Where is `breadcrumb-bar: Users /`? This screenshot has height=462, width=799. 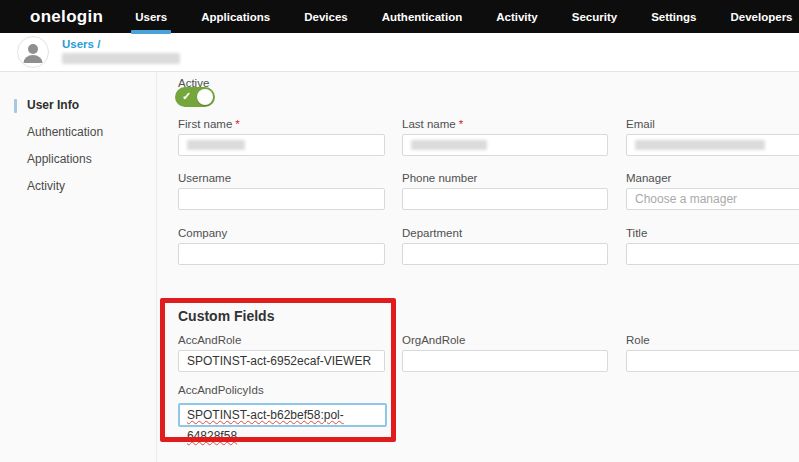
breadcrumb-bar: Users / is located at coordinates (400, 52).